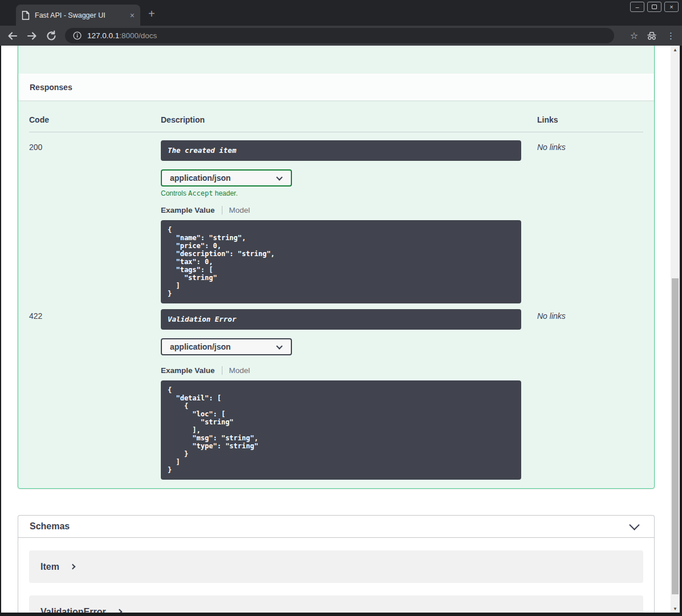 The height and width of the screenshot is (616, 682). I want to click on url-path: :8000/docs, so click(138, 35).